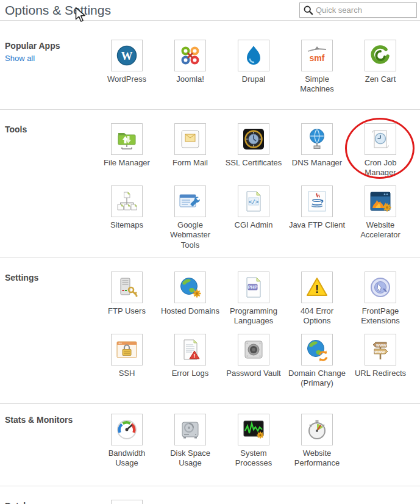 The width and height of the screenshot is (420, 504). I want to click on app-tile-error-logs: !Error Logs, so click(190, 365).